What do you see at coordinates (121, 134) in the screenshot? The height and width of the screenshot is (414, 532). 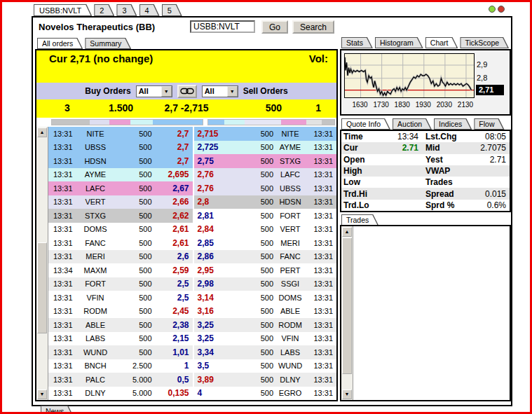 I see `buy-order: 13:31NITE5002,7` at bounding box center [121, 134].